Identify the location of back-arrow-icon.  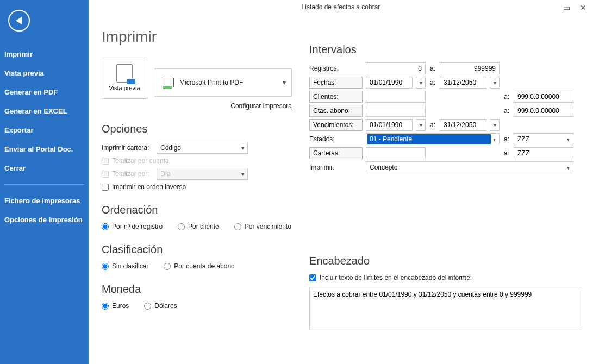
(18, 21).